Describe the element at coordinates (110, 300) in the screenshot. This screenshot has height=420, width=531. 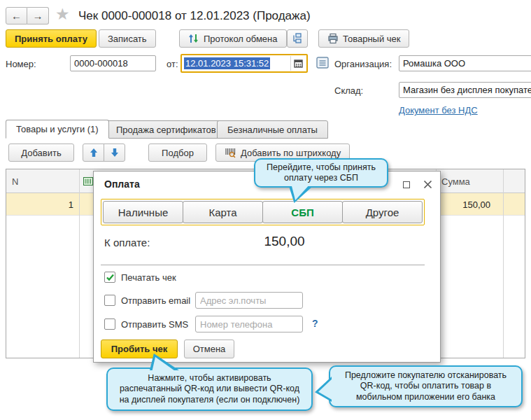
I see `send-email-checkbox` at that location.